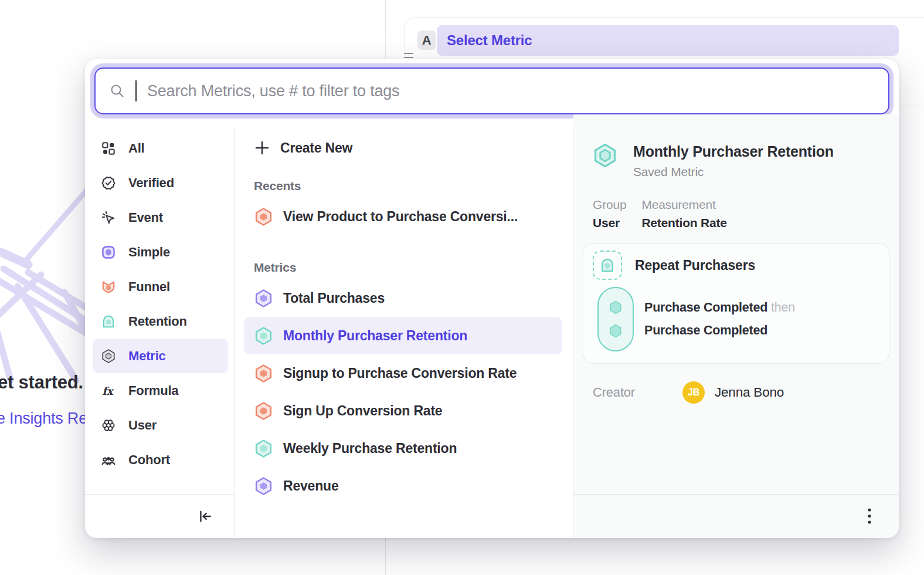 The width and height of the screenshot is (924, 575). What do you see at coordinates (161, 460) in the screenshot?
I see `sidebar-item-cohort: Cohort` at bounding box center [161, 460].